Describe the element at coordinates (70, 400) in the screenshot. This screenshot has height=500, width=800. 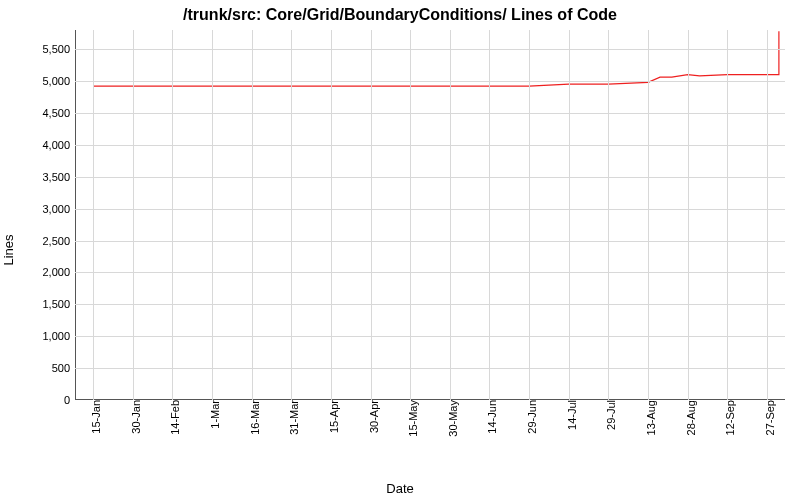
I see `y-tick-label: 0` at that location.